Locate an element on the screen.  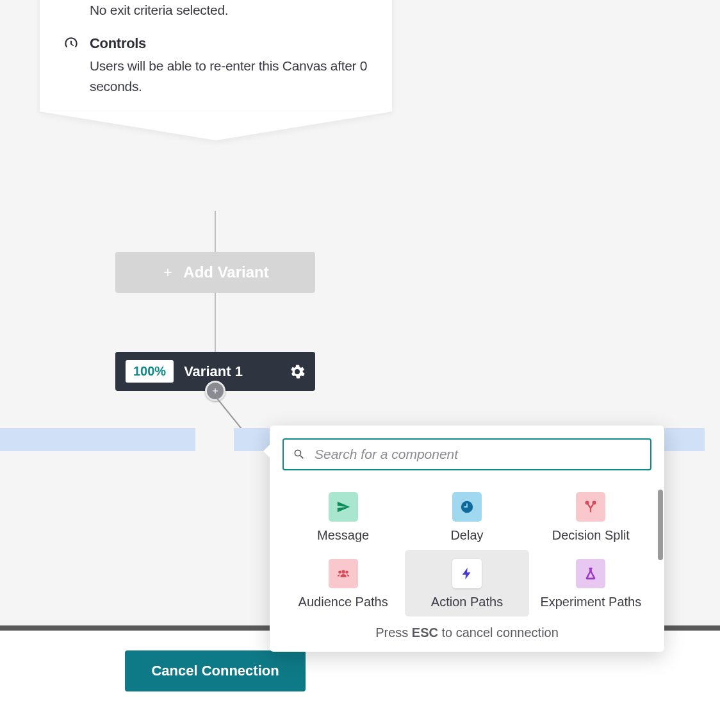
exit-criteria-section: Exit Criteria No exit criteria selected. is located at coordinates (216, 10).